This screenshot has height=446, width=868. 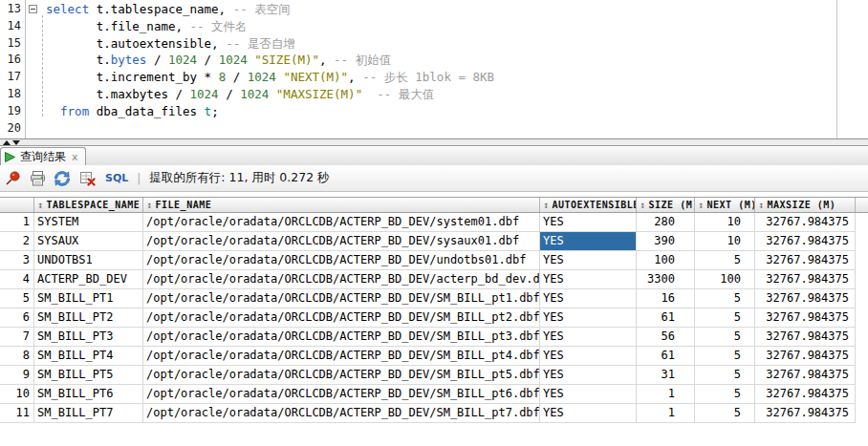 I want to click on cell-tablespace: ACTERP_BD_DEV, so click(x=89, y=280).